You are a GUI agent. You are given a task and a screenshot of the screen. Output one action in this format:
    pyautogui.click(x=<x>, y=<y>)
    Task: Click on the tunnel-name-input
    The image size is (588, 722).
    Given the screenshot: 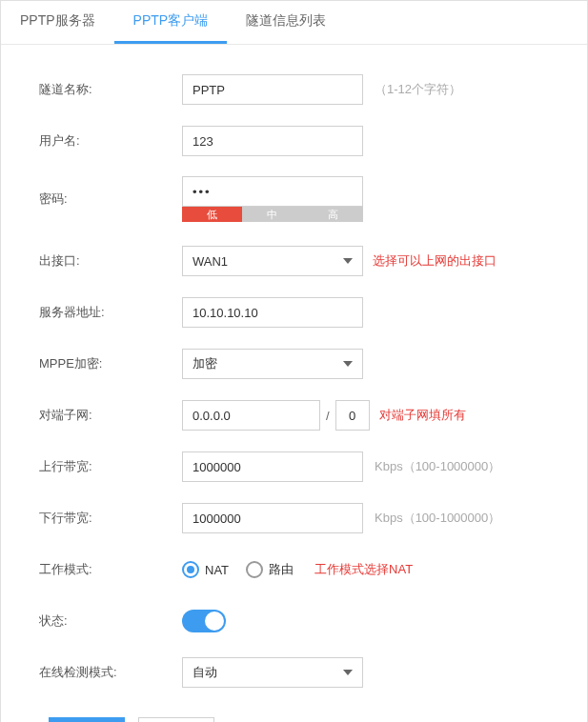 What is the action you would take?
    pyautogui.click(x=273, y=90)
    